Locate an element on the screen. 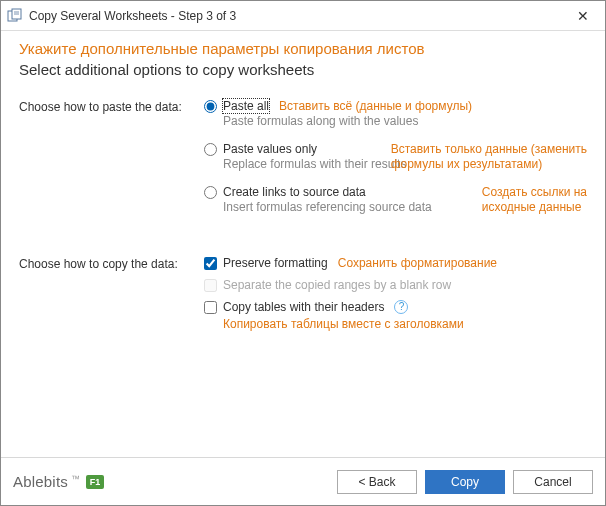 The height and width of the screenshot is (506, 606). brand-text: Ablebits is located at coordinates (40, 482).